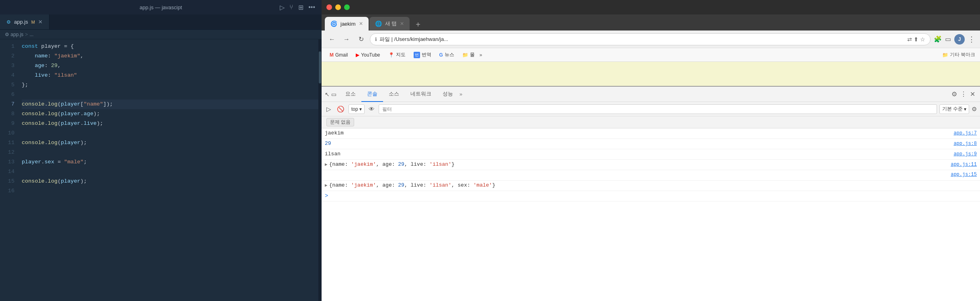 The height and width of the screenshot is (301, 980). I want to click on devtools-issues-badge: 문제 없음, so click(340, 122).